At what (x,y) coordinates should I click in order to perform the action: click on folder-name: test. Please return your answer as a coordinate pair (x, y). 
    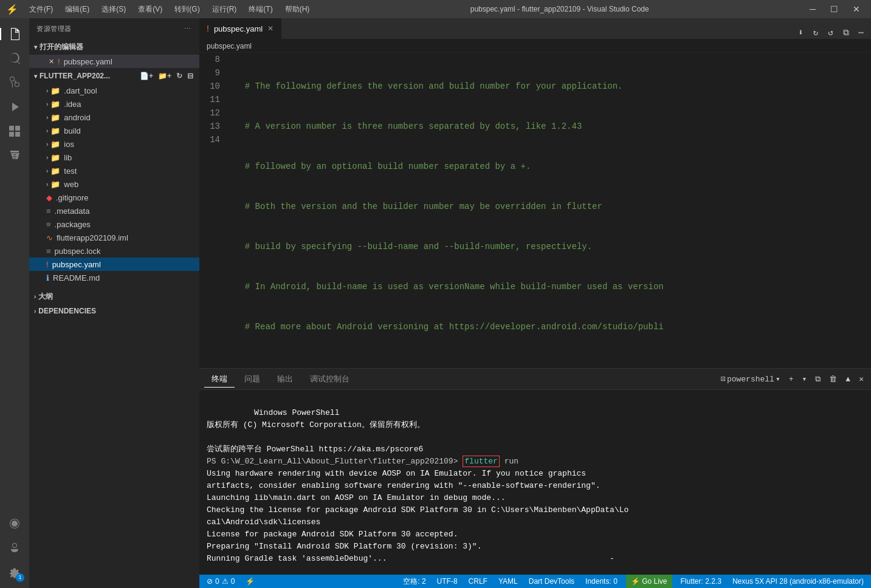
    Looking at the image, I should click on (71, 171).